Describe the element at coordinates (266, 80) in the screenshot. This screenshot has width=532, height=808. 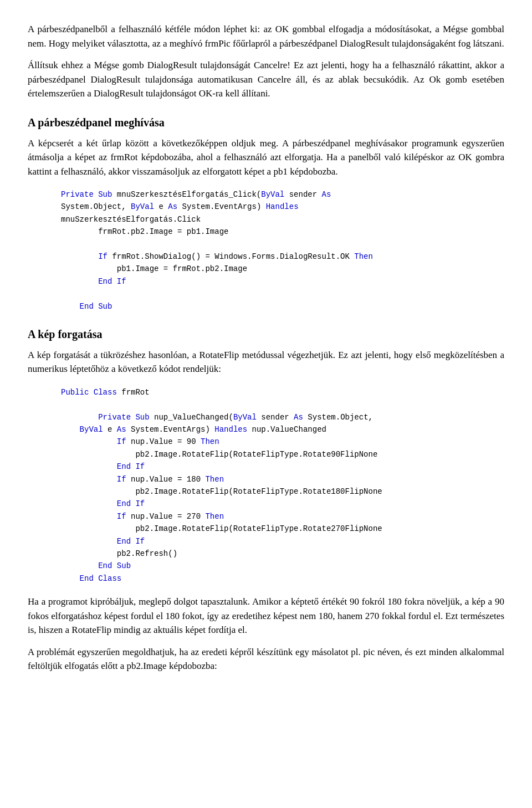
I see `paragraph-2: Állítsuk ehhez a Mégse gomb DialogResult…` at that location.